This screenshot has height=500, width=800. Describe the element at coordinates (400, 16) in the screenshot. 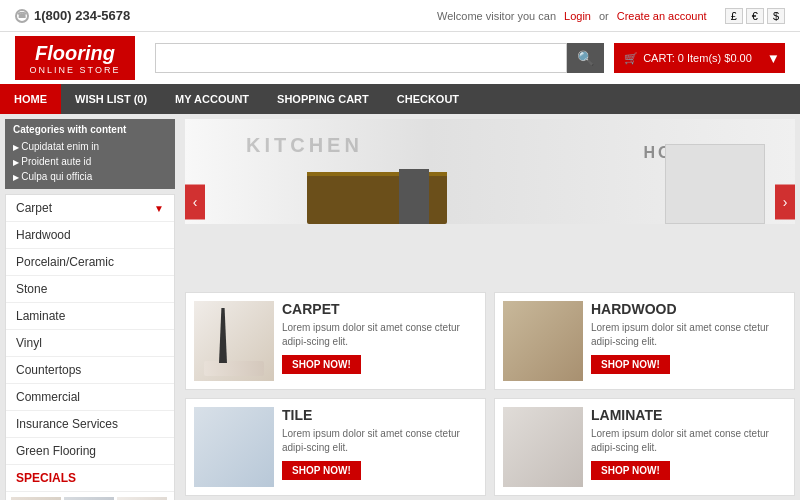

I see `header-top: ☎ 1(800) 234-5678 Welcome visitor you ca…` at that location.